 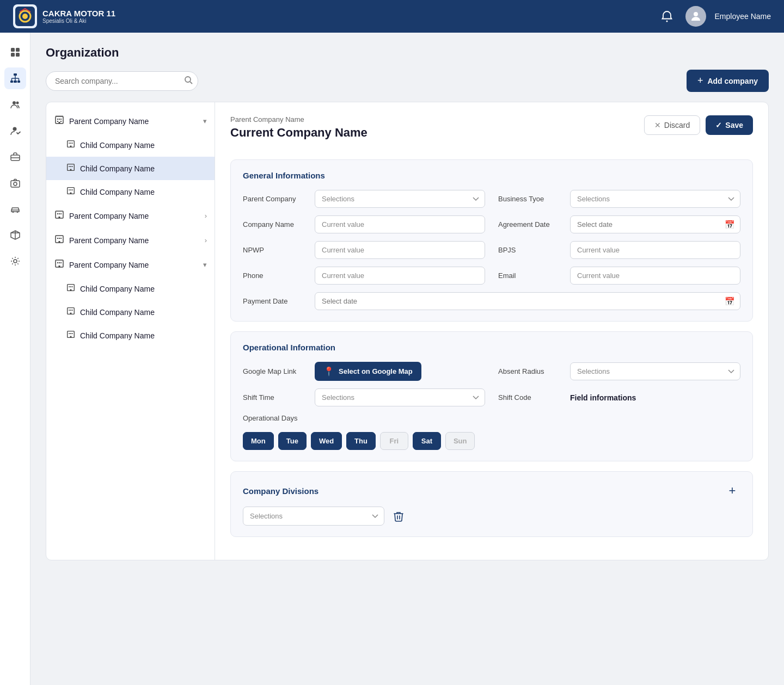 I want to click on google-map-label: Google Map Link, so click(x=275, y=371).